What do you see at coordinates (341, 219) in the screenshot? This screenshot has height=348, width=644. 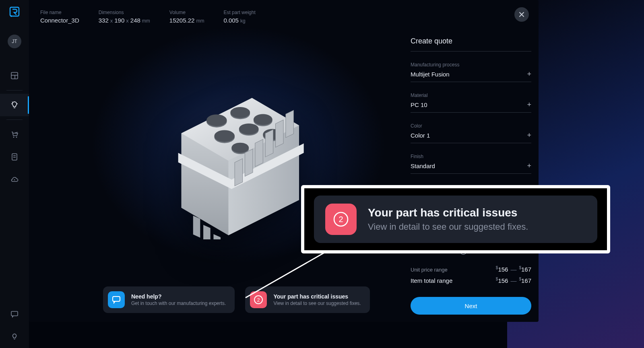 I see `issue-count-big-icon: 2` at bounding box center [341, 219].